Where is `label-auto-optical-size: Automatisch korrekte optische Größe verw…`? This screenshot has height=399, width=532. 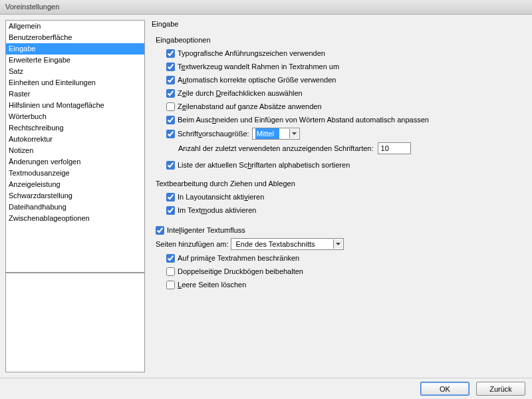 label-auto-optical-size: Automatisch korrekte optische Größe verw… is located at coordinates (257, 80).